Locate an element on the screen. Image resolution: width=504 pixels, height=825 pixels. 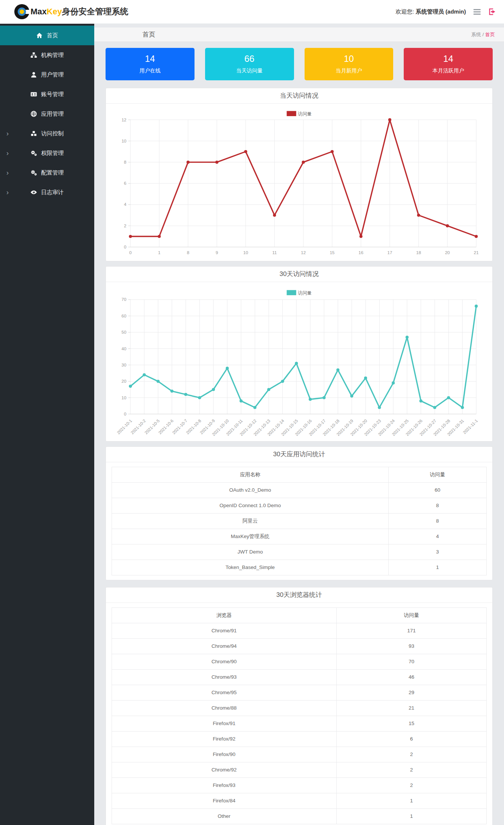
table-row: Chrome/922 is located at coordinates (299, 770).